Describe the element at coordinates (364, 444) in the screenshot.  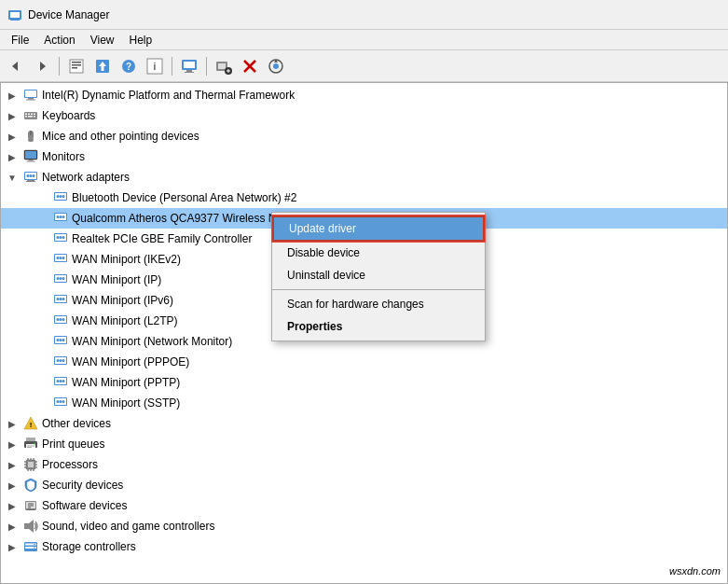
I see `tree-item-print: ▶ Print queues` at that location.